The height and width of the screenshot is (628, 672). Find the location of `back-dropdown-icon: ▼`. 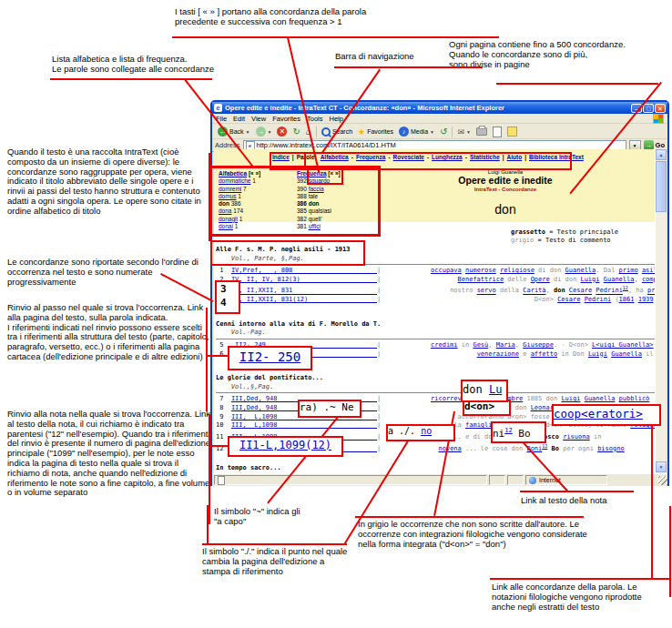

back-dropdown-icon: ▼ is located at coordinates (248, 132).